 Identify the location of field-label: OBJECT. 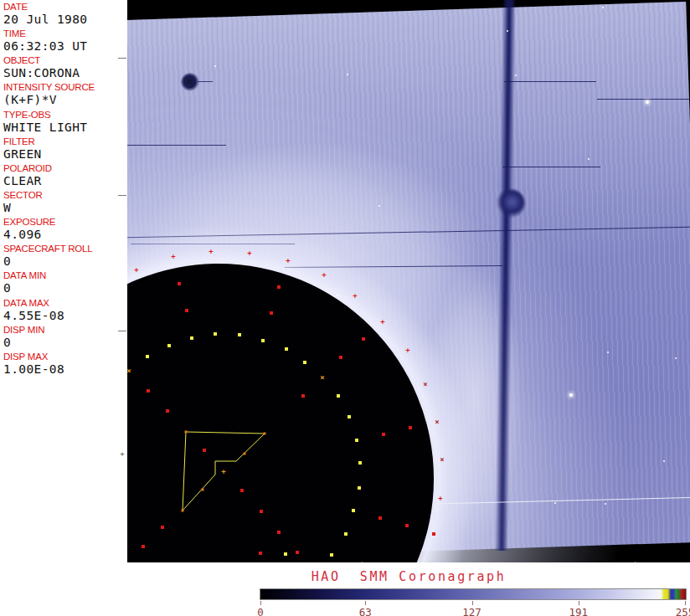
(65, 60).